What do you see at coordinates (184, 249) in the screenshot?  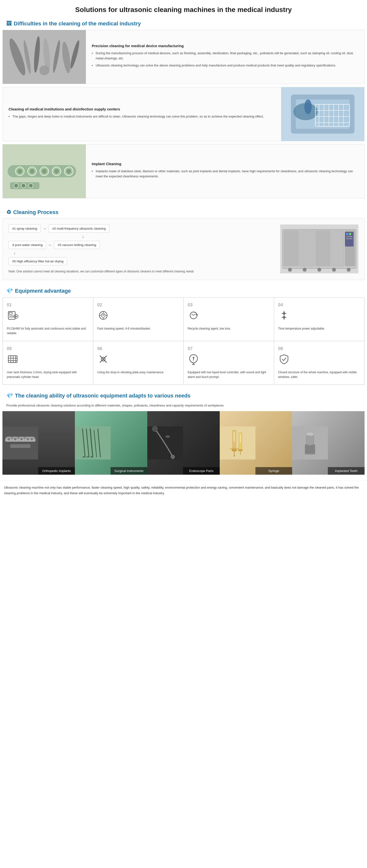 I see `process-box: #1 spray cleaning → #2 multi-frequency u…` at bounding box center [184, 249].